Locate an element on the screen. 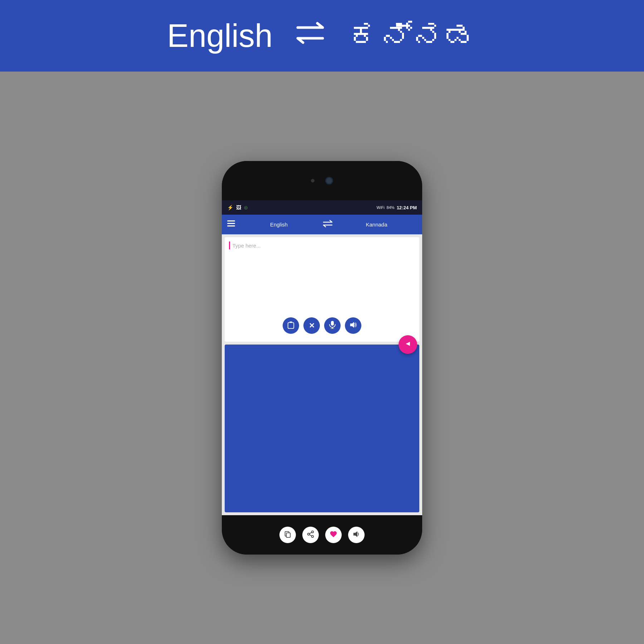 This screenshot has height=644, width=644. clear-button: ✕ is located at coordinates (312, 326).